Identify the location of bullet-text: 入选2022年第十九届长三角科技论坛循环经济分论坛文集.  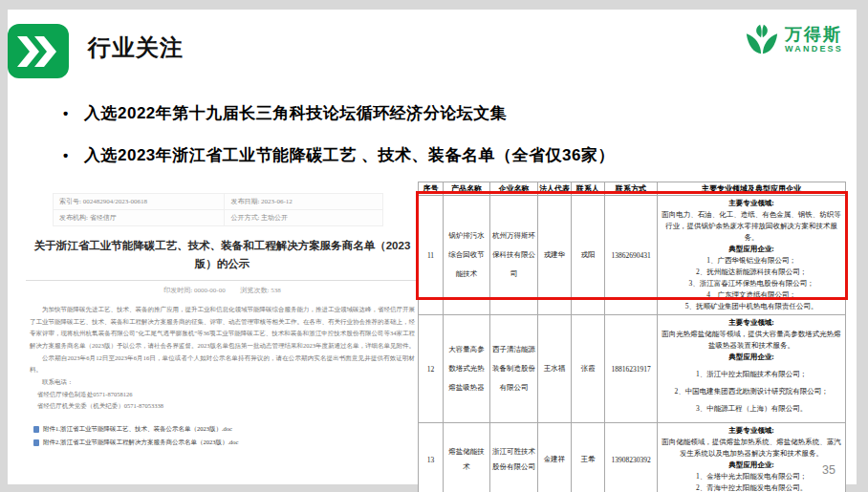
(295, 113).